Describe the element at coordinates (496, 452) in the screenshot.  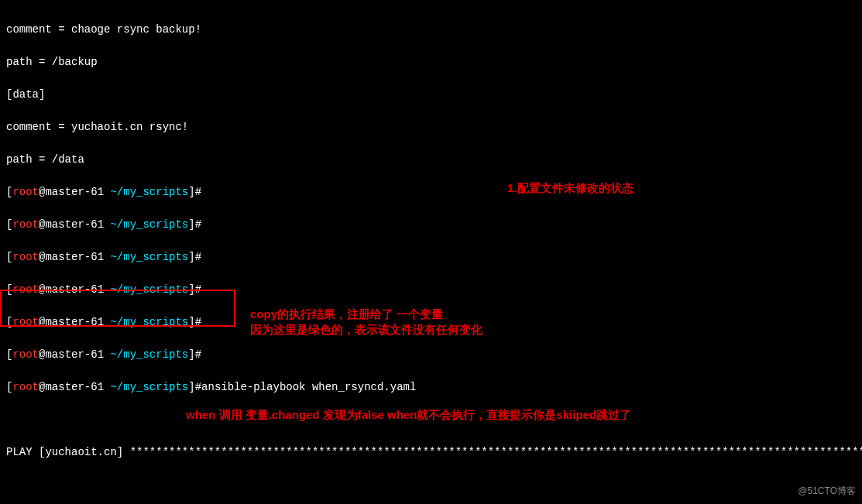
I see `stars: ****************************************…` at that location.